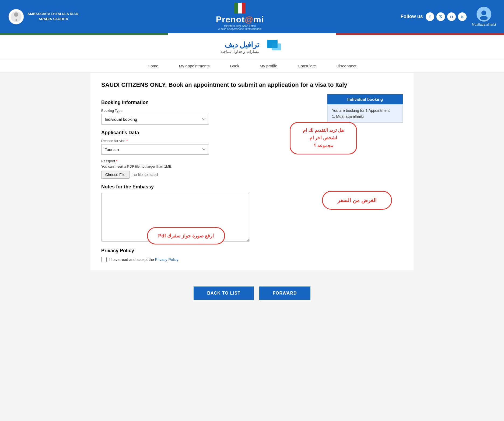 This screenshot has height=421, width=504. Describe the element at coordinates (252, 34) in the screenshot. I see `italian-flag-bar` at that location.